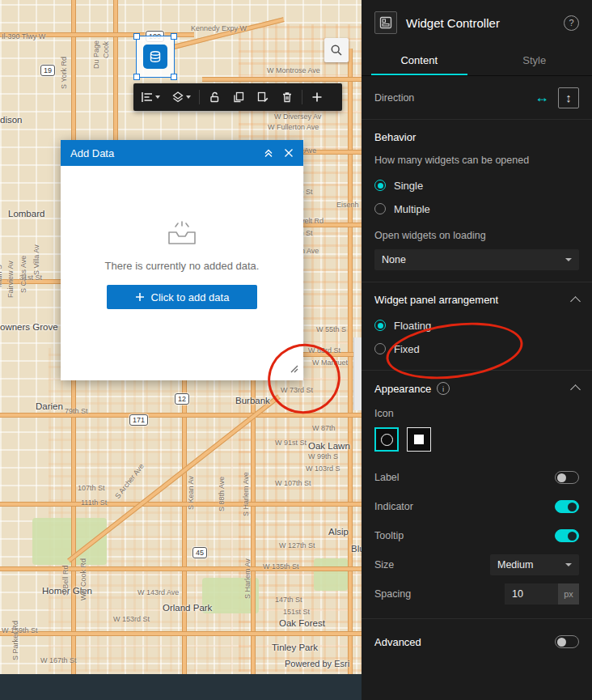 The width and height of the screenshot is (592, 700). Describe the element at coordinates (477, 507) in the screenshot. I see `indicator-row: Indicator` at that location.